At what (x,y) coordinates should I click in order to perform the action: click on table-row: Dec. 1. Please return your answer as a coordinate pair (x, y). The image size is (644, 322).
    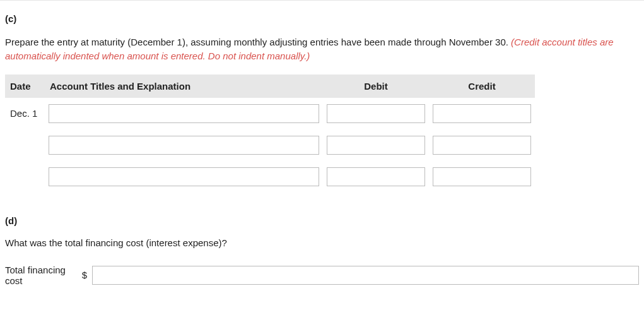
    Looking at the image, I should click on (270, 114).